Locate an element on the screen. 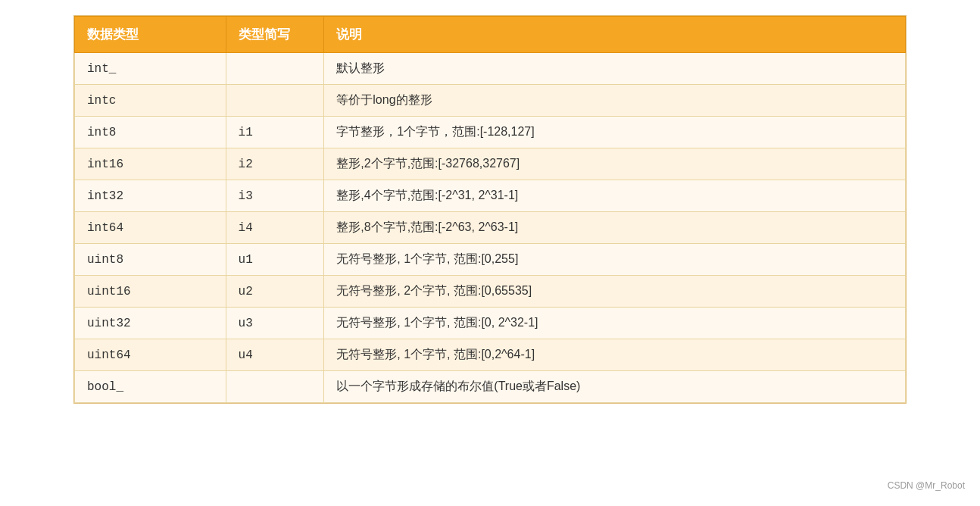 This screenshot has height=506, width=980. cell-desc: 无符号整形, 2个字节, 范围:[0,65535] is located at coordinates (615, 292).